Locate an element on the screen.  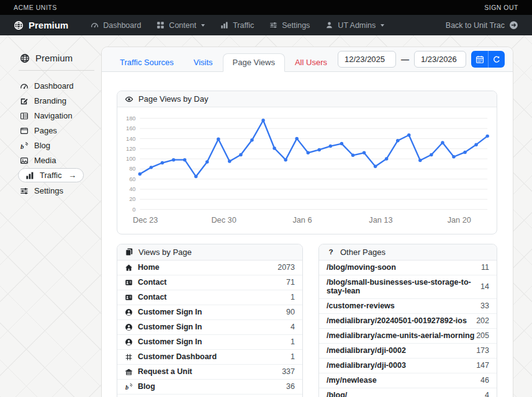
row-value: 4 is located at coordinates (293, 327).